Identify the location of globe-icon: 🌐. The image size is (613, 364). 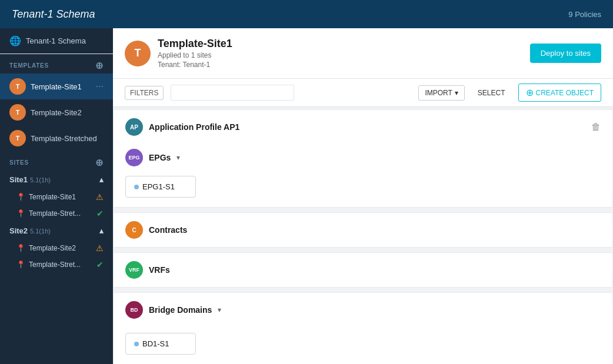
(15, 41).